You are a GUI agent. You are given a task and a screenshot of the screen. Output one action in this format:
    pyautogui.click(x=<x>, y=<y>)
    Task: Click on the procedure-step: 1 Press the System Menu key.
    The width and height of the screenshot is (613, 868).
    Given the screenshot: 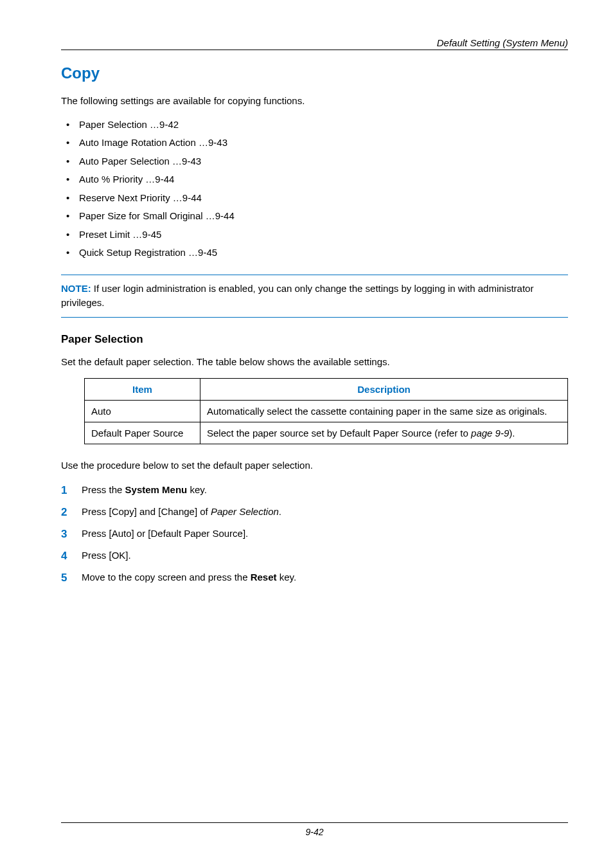 What is the action you would take?
    pyautogui.click(x=315, y=490)
    